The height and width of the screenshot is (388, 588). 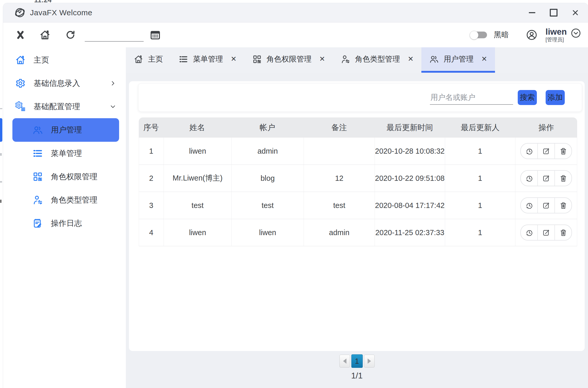 I want to click on col-header: 最后更新人, so click(x=480, y=128).